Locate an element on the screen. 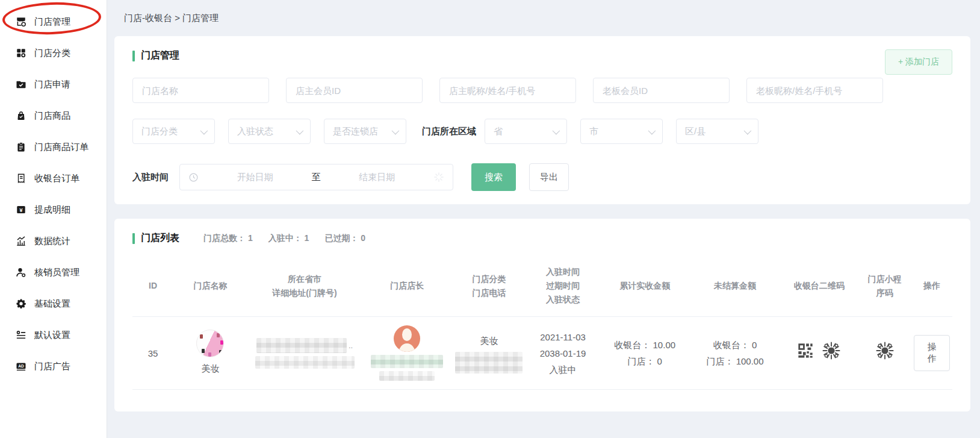 Image resolution: width=980 pixels, height=438 pixels. sidebar-item-store-category: 门店分类 is located at coordinates (53, 53).